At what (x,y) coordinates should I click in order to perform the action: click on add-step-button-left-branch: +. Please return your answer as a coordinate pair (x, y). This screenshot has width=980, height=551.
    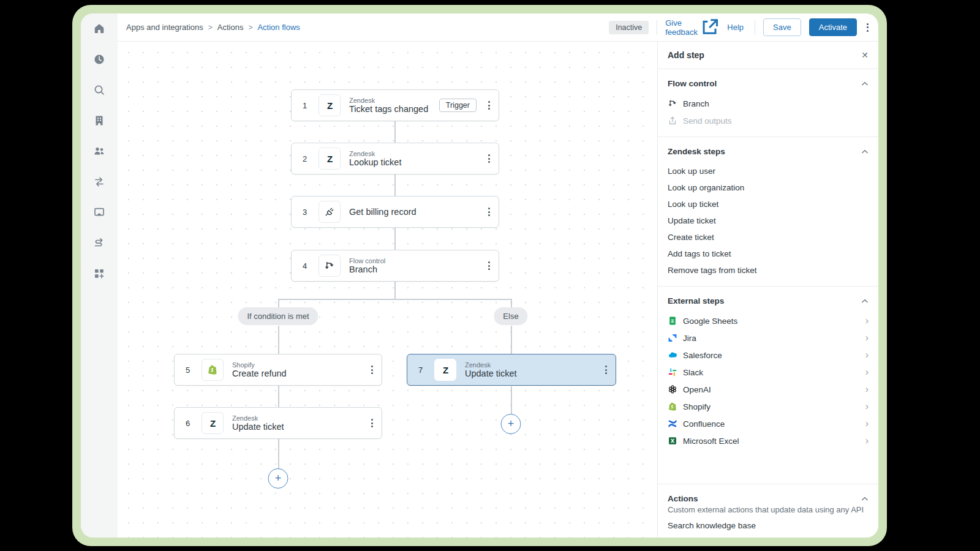
    Looking at the image, I should click on (278, 479).